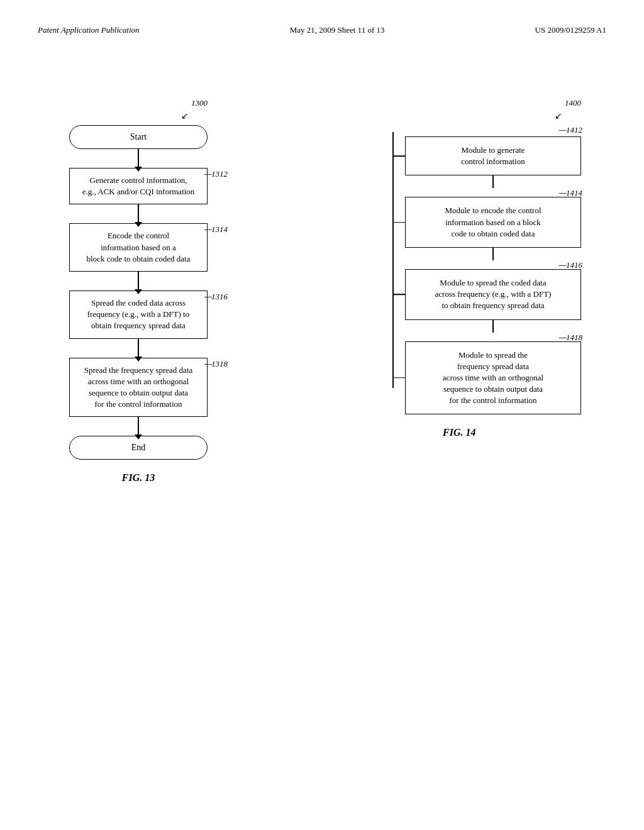 Image resolution: width=644 pixels, height=830 pixels. I want to click on module-1418-box: Module to spread thefrequency spread dat…, so click(493, 379).